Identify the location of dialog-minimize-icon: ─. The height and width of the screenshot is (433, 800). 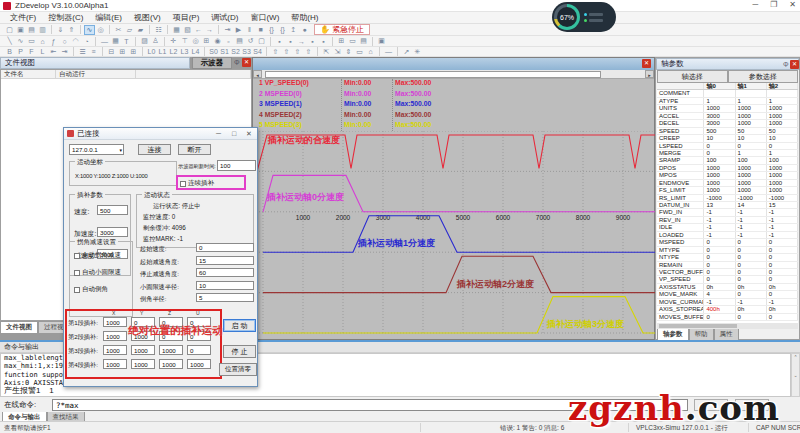
(218, 134).